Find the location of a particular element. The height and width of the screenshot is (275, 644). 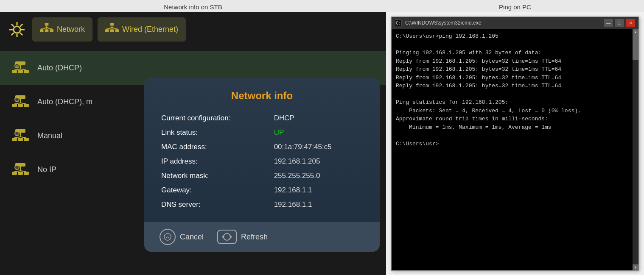

scrollbar-thumb is located at coordinates (636, 47).